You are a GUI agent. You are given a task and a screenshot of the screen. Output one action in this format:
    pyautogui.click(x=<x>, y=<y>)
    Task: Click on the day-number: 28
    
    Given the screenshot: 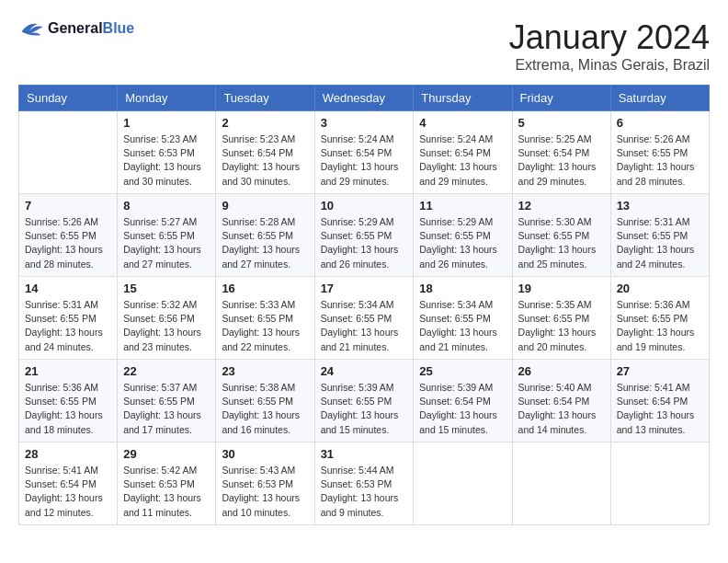 What is the action you would take?
    pyautogui.click(x=68, y=454)
    